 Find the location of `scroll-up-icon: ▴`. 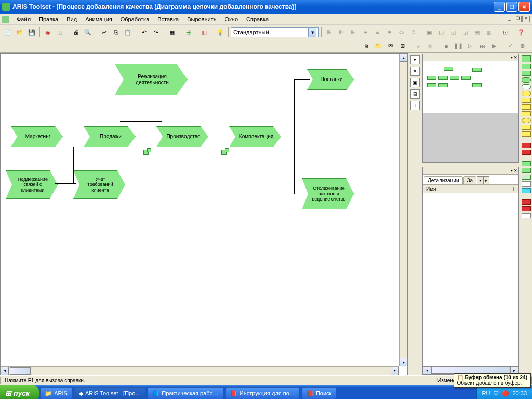

scroll-up-icon: ▴ is located at coordinates (404, 58).